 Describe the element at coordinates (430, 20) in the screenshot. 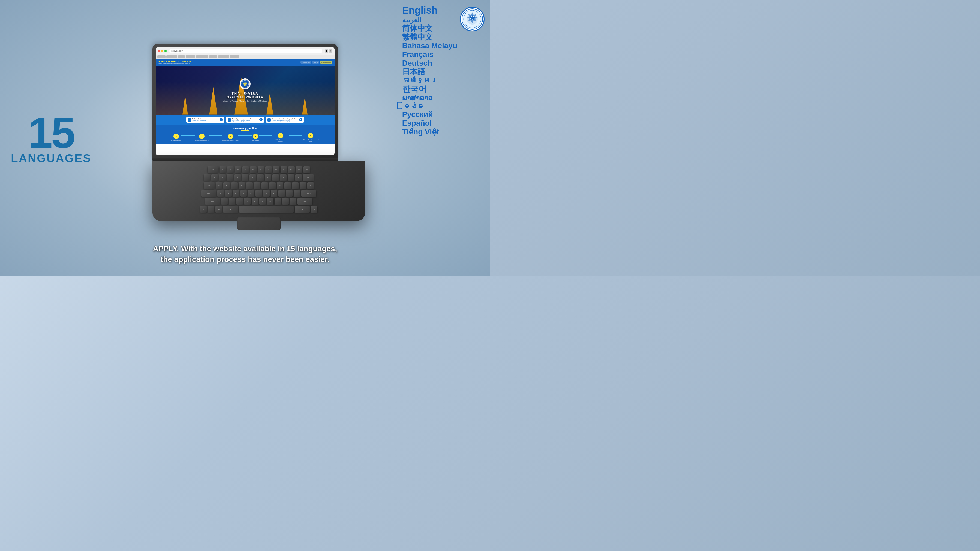

I see `lang-arabic: العربية` at that location.